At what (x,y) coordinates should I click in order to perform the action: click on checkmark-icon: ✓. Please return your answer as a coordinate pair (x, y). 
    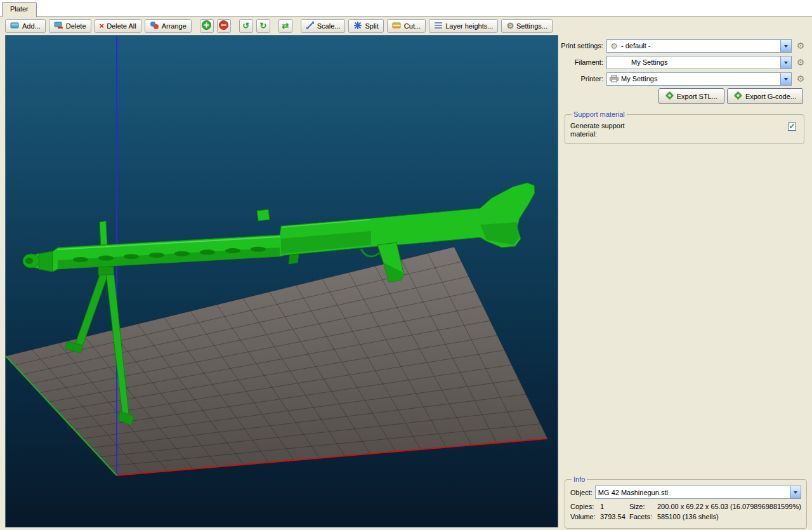
    Looking at the image, I should click on (792, 126).